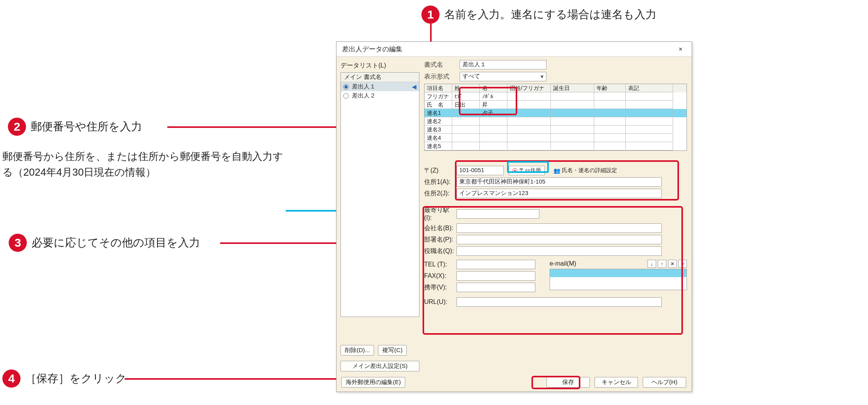  Describe the element at coordinates (373, 382) in the screenshot. I see `overseas-edit-button: 海外郵便用の編集(E)` at that location.